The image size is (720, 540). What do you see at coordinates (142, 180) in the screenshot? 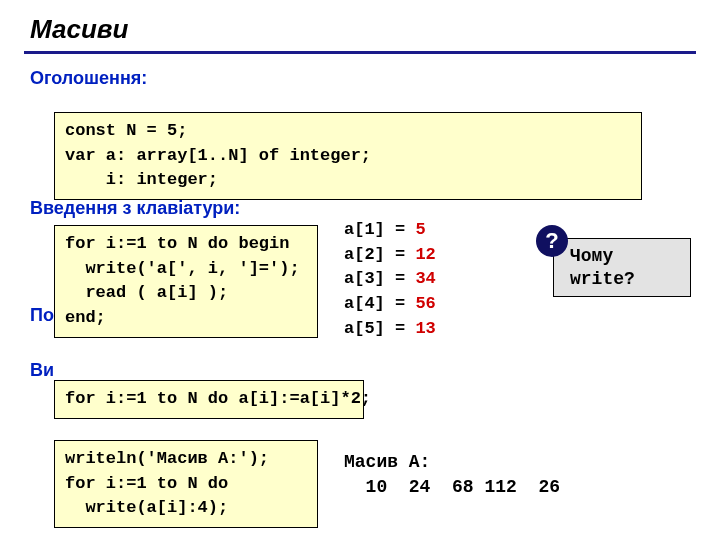
I see `code-line: i: integer;` at bounding box center [142, 180].